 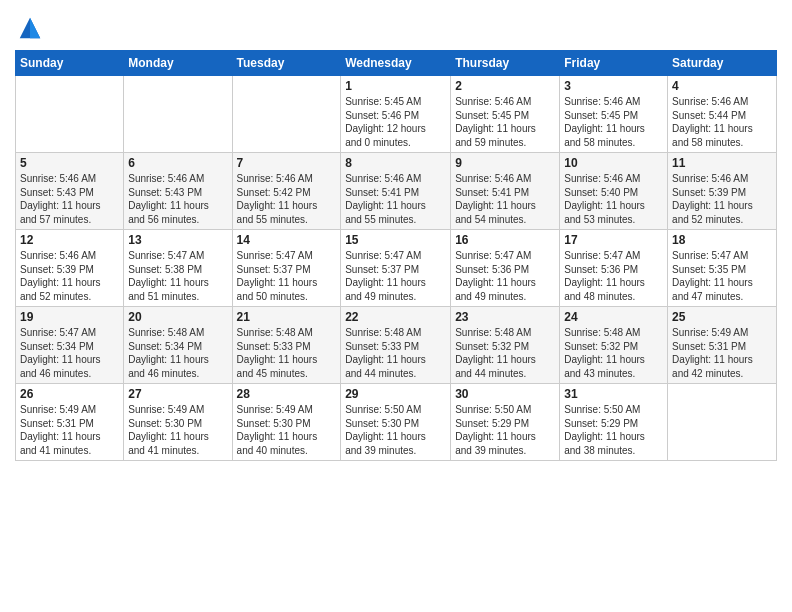 What do you see at coordinates (396, 114) in the screenshot?
I see `calendar-week-row: 1Sunrise: 5:45 AM Sunset: 5:46 PM Daylig…` at bounding box center [396, 114].